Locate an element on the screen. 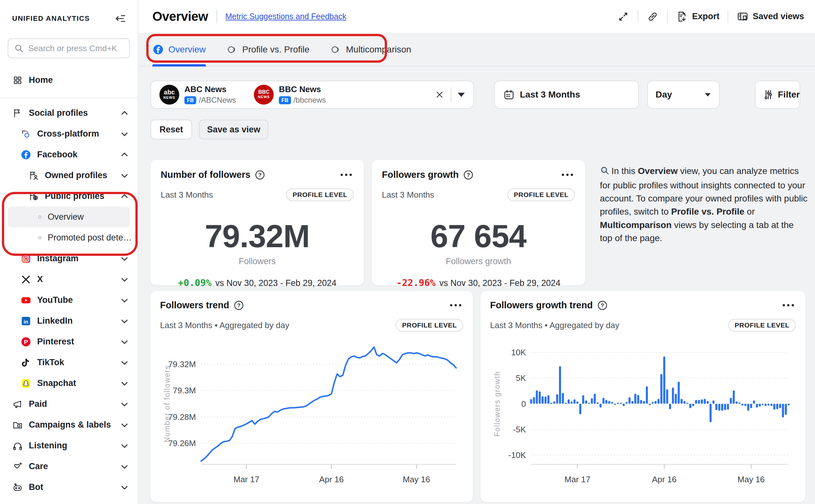 Image resolution: width=815 pixels, height=504 pixels. megaphone-icon is located at coordinates (17, 404).